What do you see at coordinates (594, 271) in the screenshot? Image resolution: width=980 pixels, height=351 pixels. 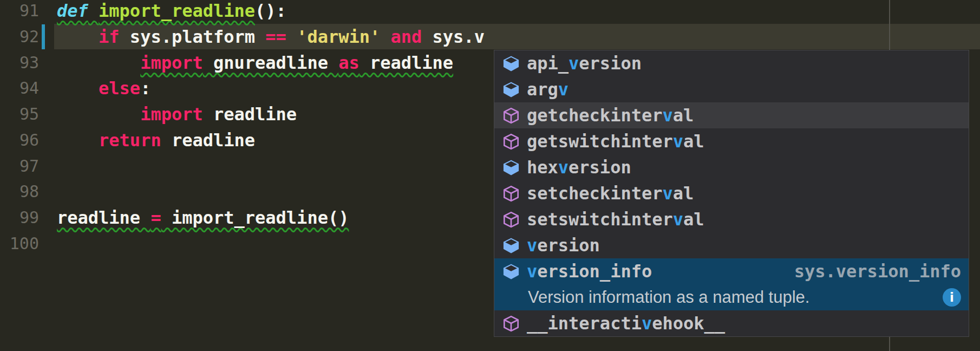 I see `label-text: ersion_info` at bounding box center [594, 271].